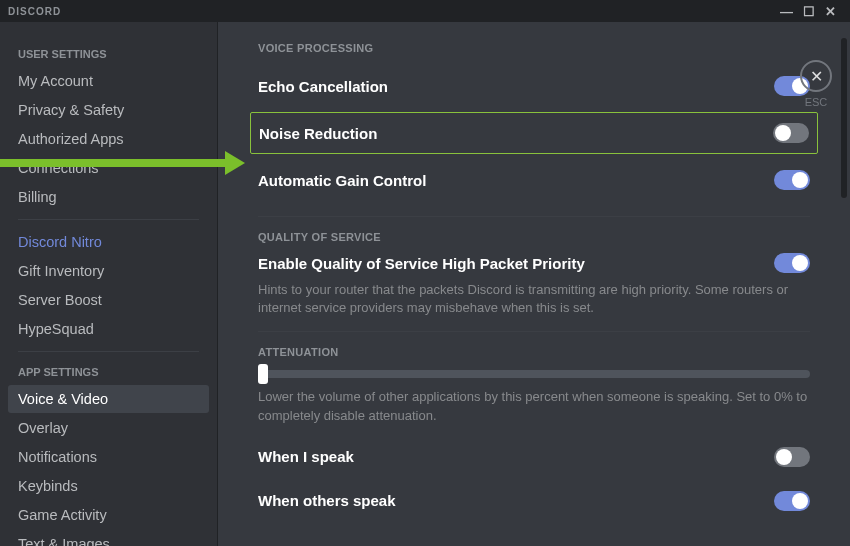 This screenshot has width=850, height=546. Describe the element at coordinates (534, 495) in the screenshot. I see `row-when-others-speak: When others speak` at that location.